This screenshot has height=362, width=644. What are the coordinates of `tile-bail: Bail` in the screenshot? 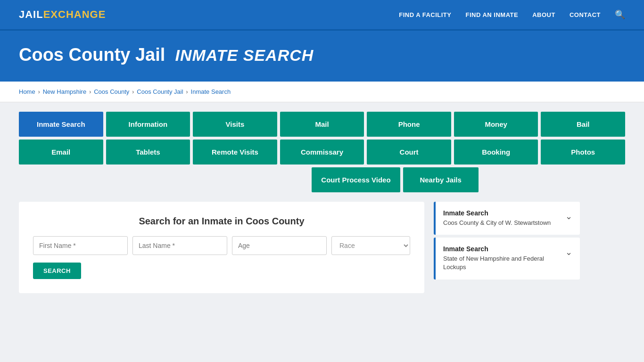 It's located at (583, 124).